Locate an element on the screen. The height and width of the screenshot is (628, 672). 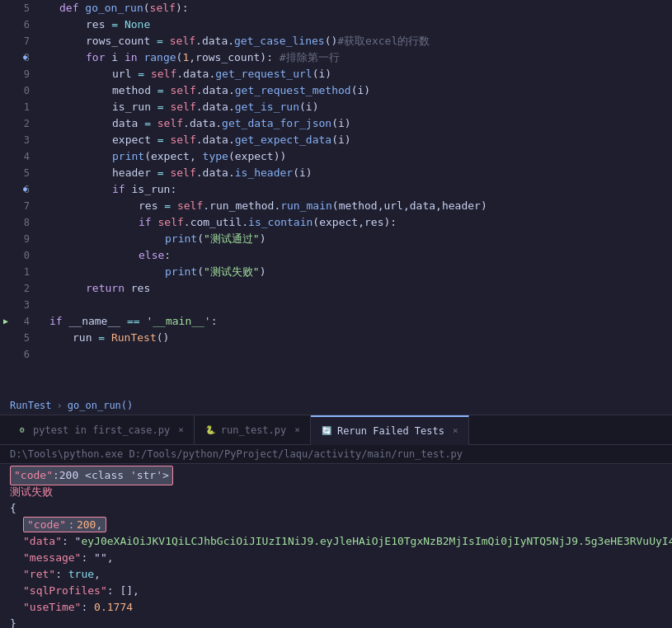
gutter-5: 5 is located at coordinates (18, 8).